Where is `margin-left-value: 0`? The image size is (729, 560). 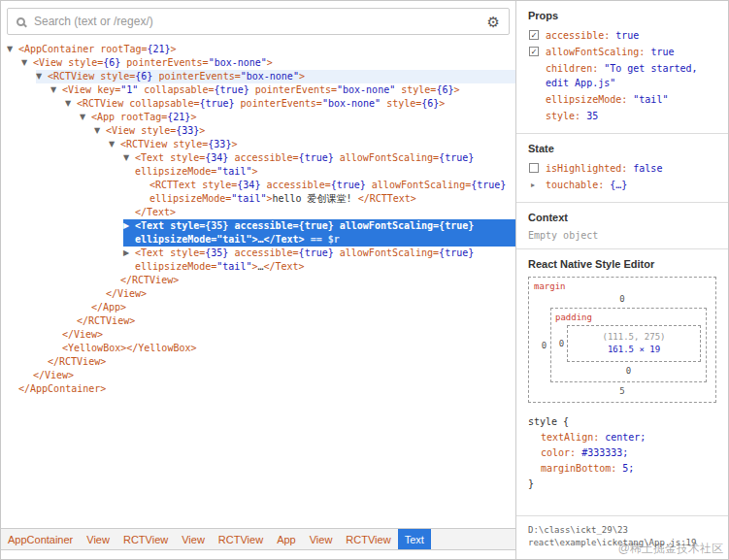
margin-left-value: 0 is located at coordinates (544, 346).